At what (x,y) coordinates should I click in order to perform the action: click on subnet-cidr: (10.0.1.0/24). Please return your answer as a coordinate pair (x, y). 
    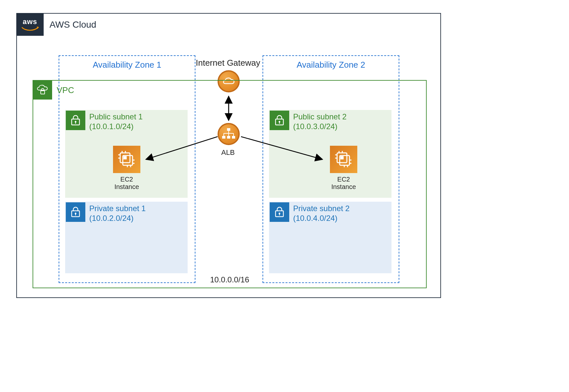
    Looking at the image, I should click on (116, 127).